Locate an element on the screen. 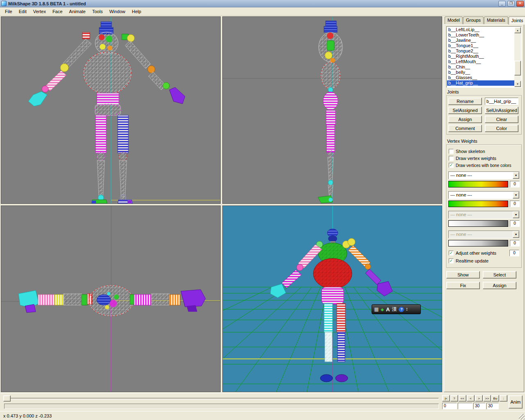 The width and height of the screenshot is (525, 420). list-item: b__Chin__ is located at coordinates (481, 67).